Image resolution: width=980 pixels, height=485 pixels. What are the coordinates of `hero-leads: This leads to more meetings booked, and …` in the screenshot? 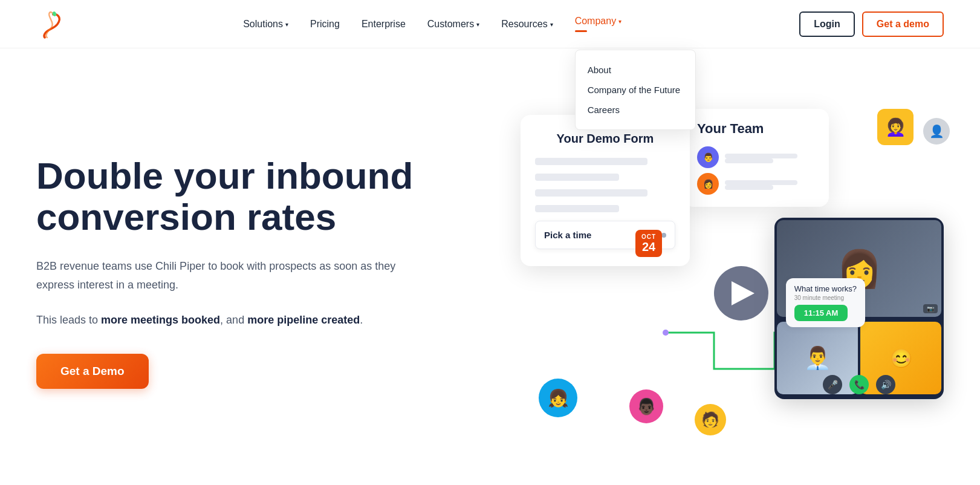 It's located at (230, 321).